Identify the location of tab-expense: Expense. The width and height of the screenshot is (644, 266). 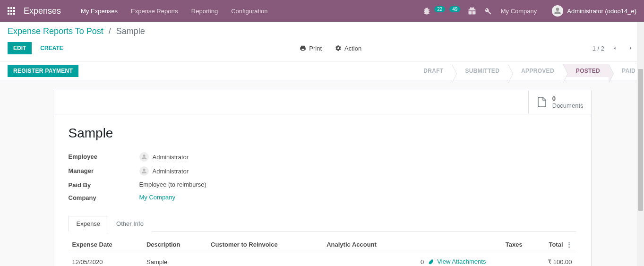
(89, 224).